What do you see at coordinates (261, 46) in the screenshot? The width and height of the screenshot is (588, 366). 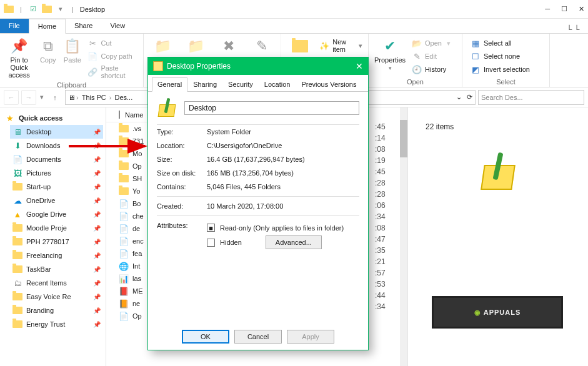 I see `rename-button: ✎` at bounding box center [261, 46].